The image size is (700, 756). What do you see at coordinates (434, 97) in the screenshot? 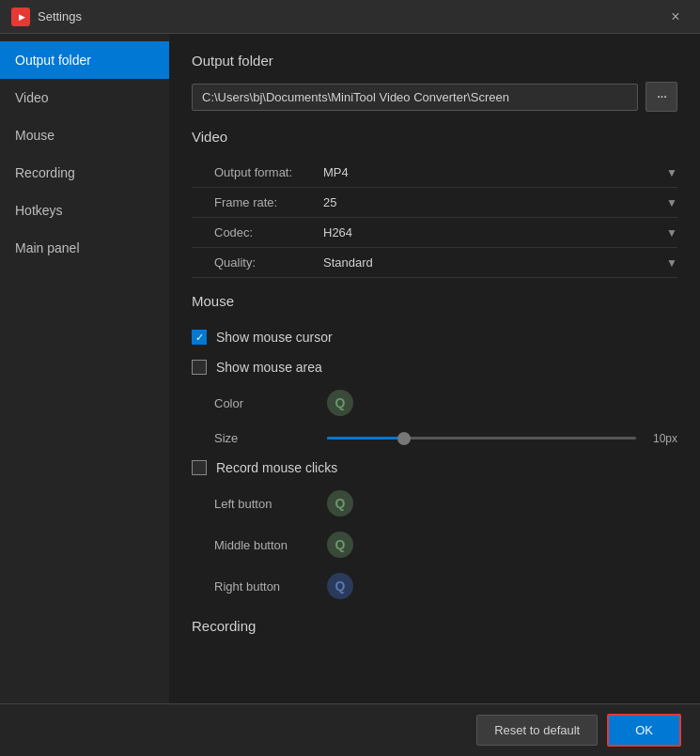
I see `folder-row: C:\Users\bj\Documents\MiniTool Video Con…` at bounding box center [434, 97].